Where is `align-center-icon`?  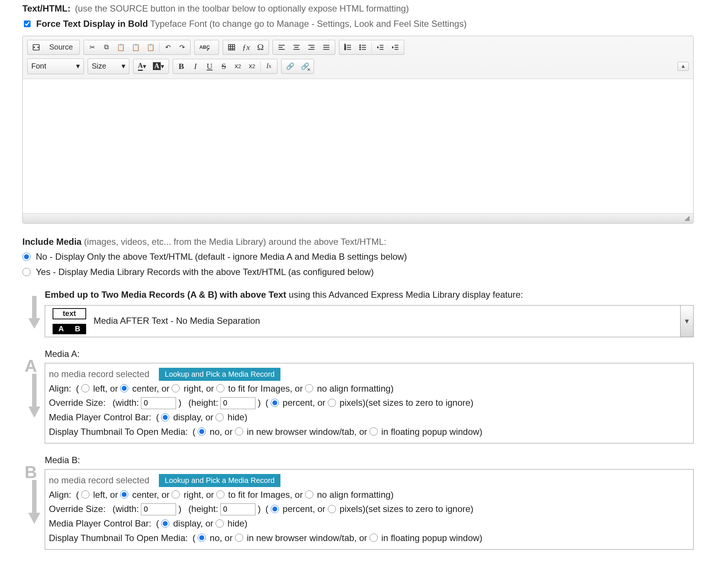
align-center-icon is located at coordinates (296, 47).